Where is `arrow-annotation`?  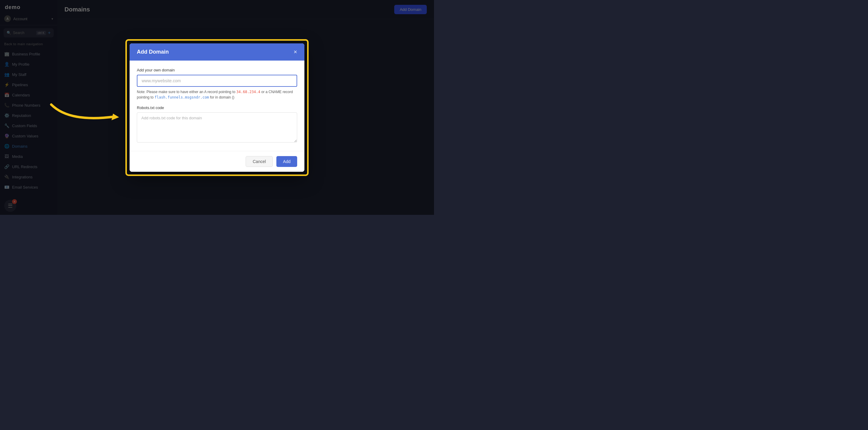
arrow-annotation is located at coordinates (84, 117).